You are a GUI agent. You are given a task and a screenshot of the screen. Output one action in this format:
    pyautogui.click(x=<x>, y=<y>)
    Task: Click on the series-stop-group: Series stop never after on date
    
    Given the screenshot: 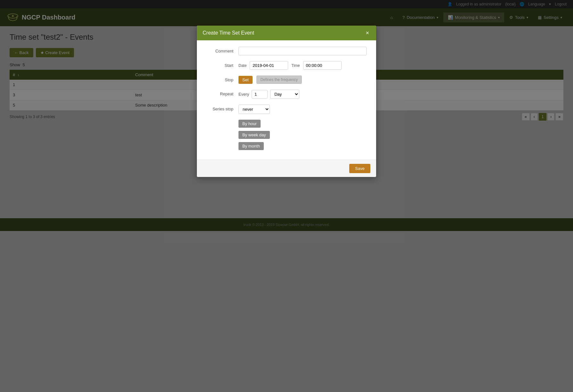 What is the action you would take?
    pyautogui.click(x=286, y=109)
    